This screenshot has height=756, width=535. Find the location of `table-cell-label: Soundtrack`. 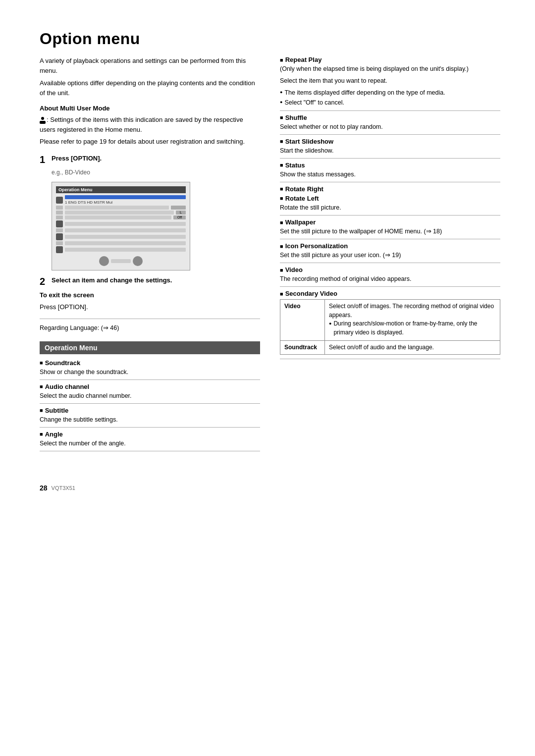

table-cell-label: Soundtrack is located at coordinates (303, 347).